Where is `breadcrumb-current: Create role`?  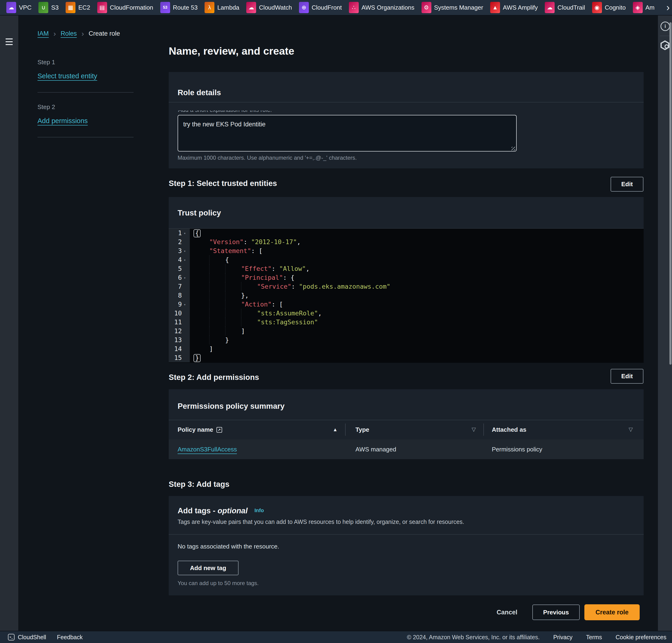 breadcrumb-current: Create role is located at coordinates (104, 34).